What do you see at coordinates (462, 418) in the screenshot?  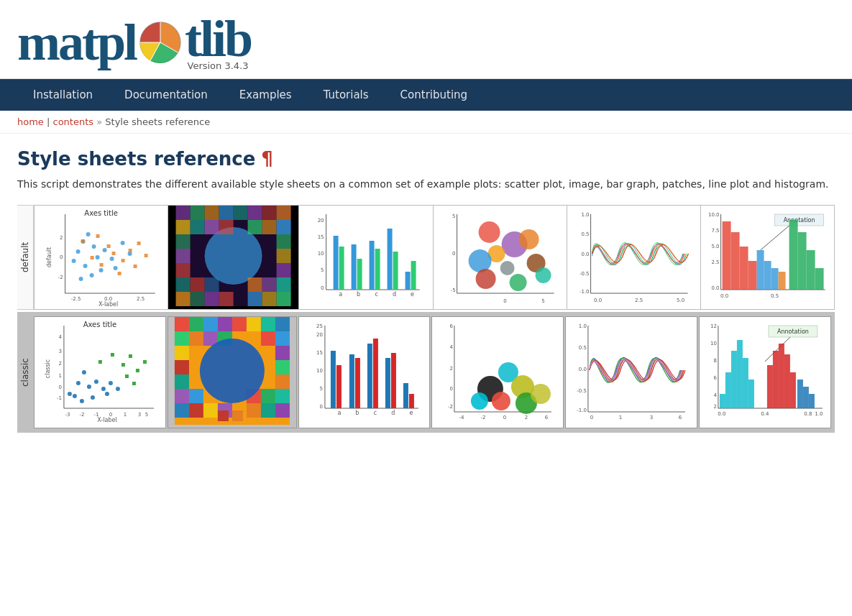 I see `svg-text: -4` at bounding box center [462, 418].